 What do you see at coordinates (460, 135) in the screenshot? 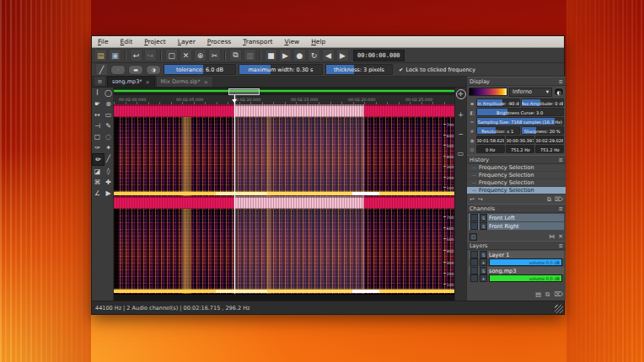
I see `zoom-out-icon: −` at bounding box center [460, 135].